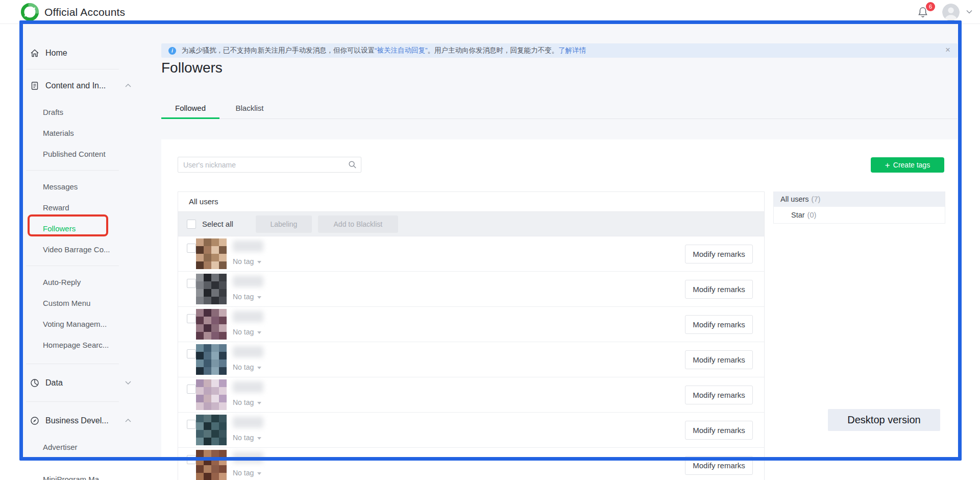 The image size is (980, 480). Describe the element at coordinates (190, 109) in the screenshot. I see `tab-followed: Followed` at that location.